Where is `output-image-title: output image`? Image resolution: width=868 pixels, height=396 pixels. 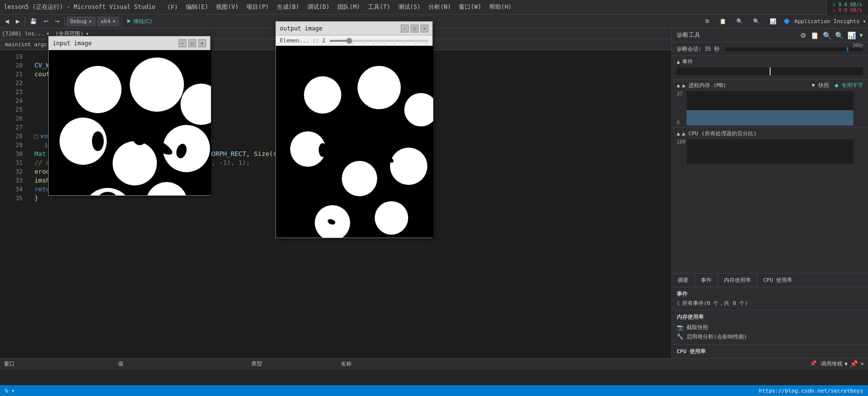
output-image-title: output image is located at coordinates (301, 29).